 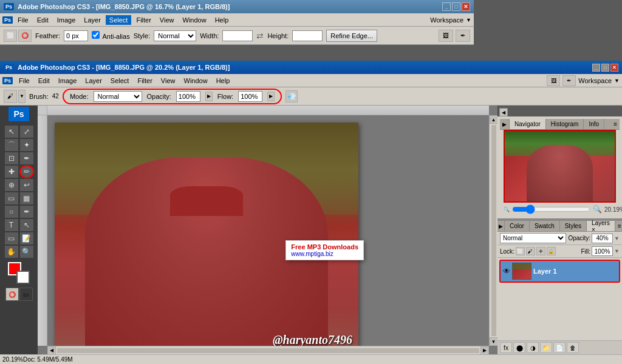 What do you see at coordinates (27, 185) in the screenshot?
I see `history-brush: ↩` at bounding box center [27, 185].